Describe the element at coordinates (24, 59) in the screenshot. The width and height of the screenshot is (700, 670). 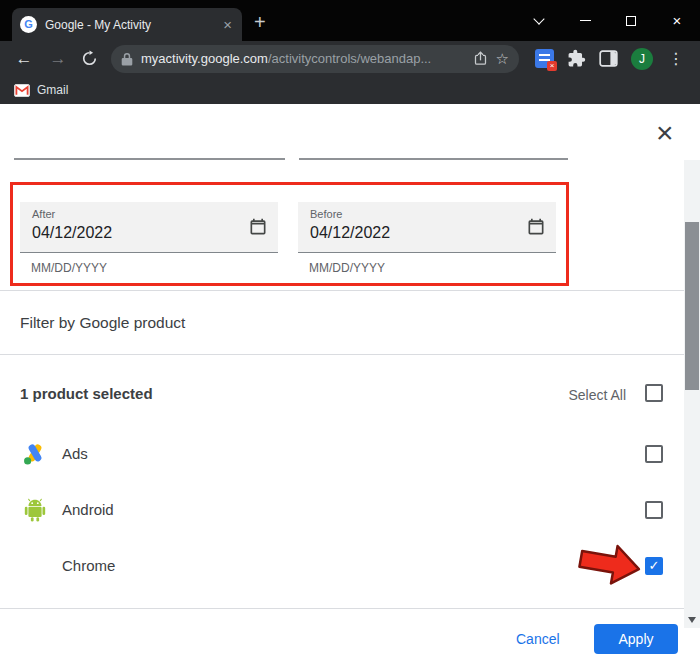
I see `back-button: ←` at that location.